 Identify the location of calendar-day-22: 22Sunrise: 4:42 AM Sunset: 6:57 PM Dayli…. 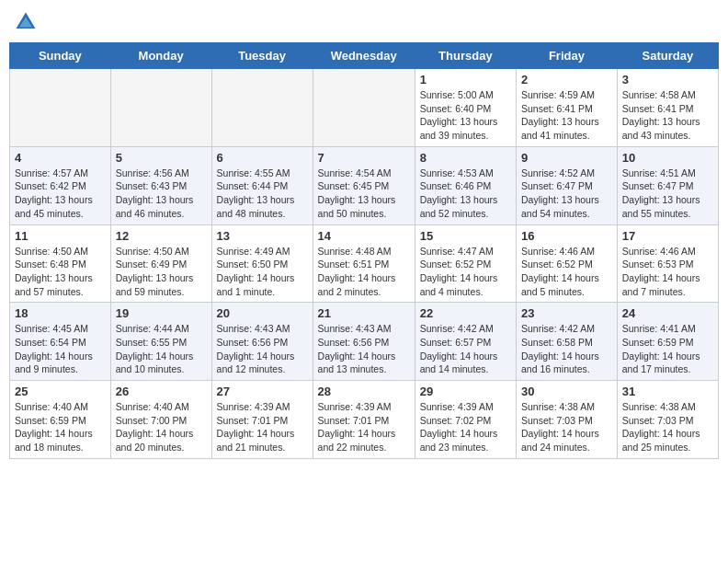
(465, 342).